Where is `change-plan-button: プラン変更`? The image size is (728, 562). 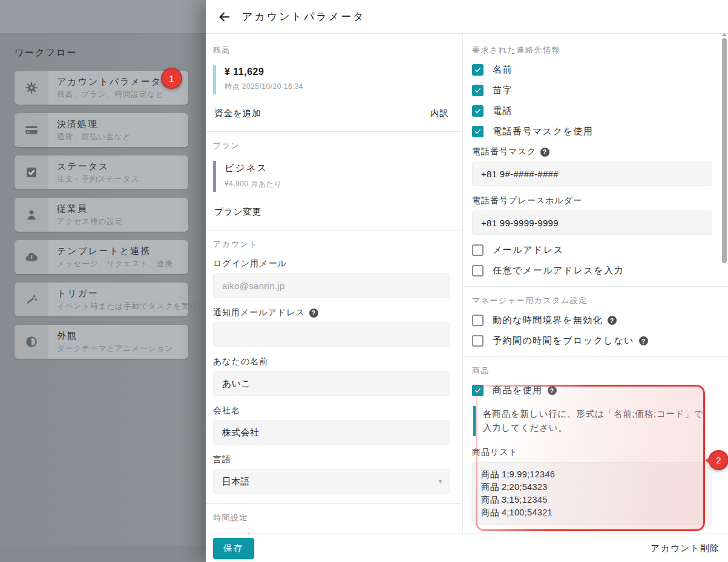 change-plan-button: プラン変更 is located at coordinates (238, 212).